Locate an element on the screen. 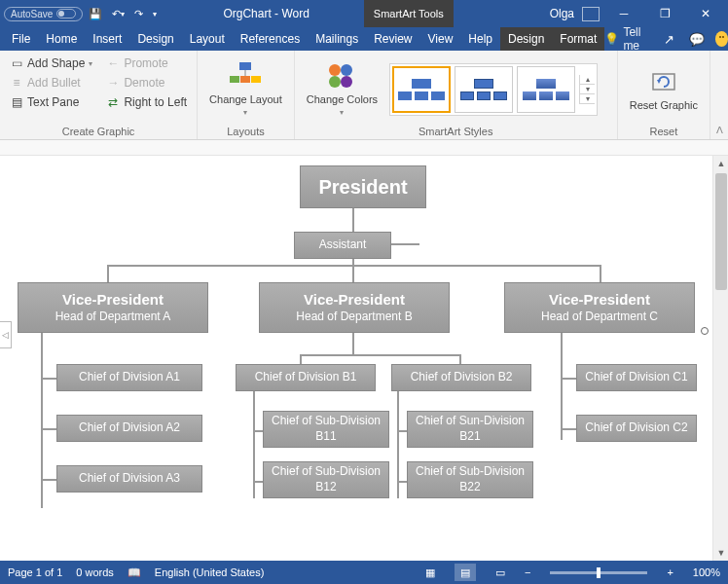 The width and height of the screenshot is (728, 584). node-c2: Chief of Division C2 is located at coordinates (637, 428).